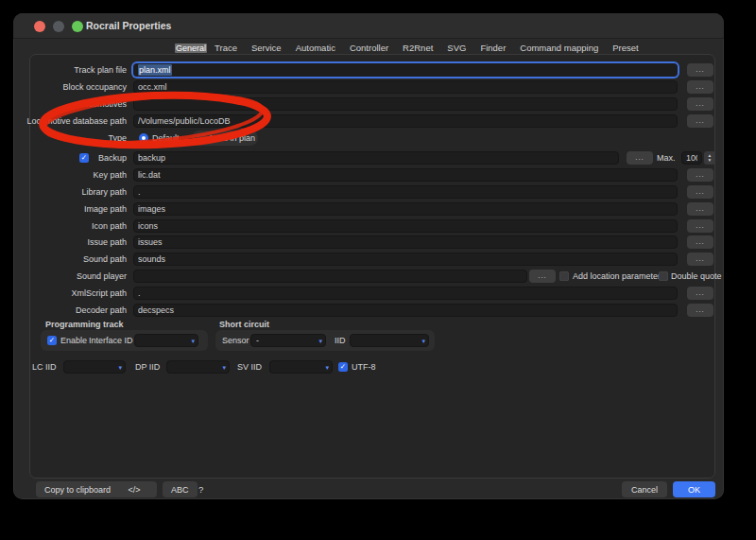 The image size is (756, 540). I want to click on selected-text: plan.xml, so click(155, 70).